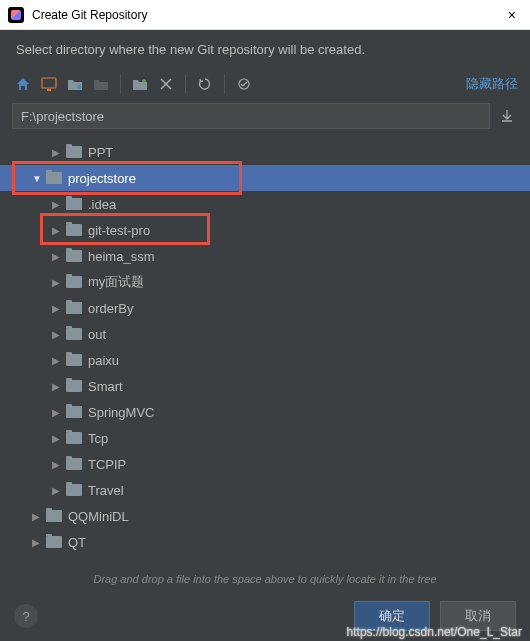  I want to click on tree-row: ▶out, so click(265, 334).